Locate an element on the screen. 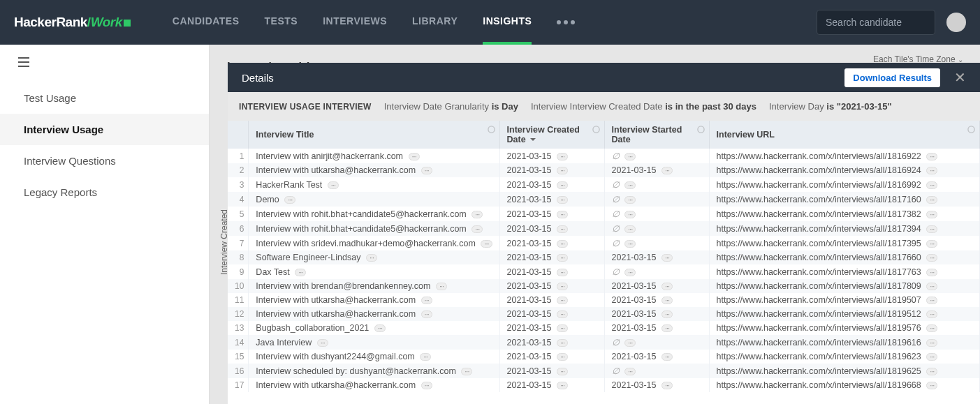 The image size is (980, 404). table-row: 15Interview with dushyant2244@gmail.com … is located at coordinates (604, 357).